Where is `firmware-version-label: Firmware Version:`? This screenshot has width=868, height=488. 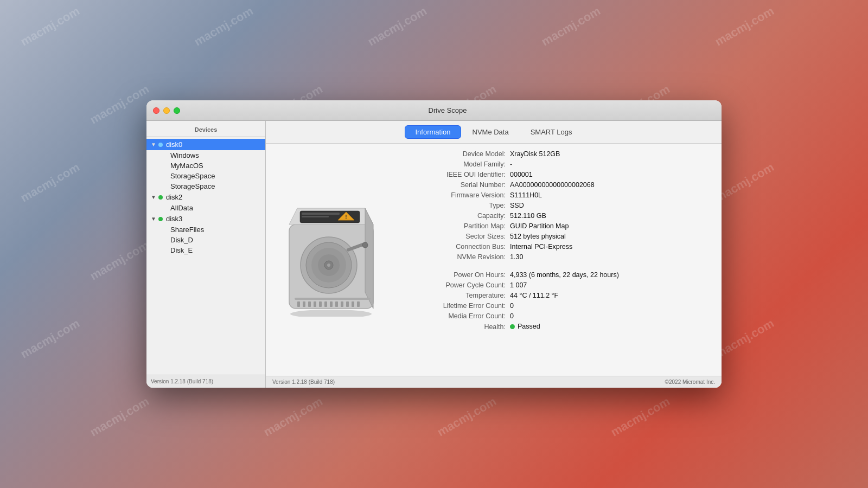 firmware-version-label: Firmware Version: is located at coordinates (456, 195).